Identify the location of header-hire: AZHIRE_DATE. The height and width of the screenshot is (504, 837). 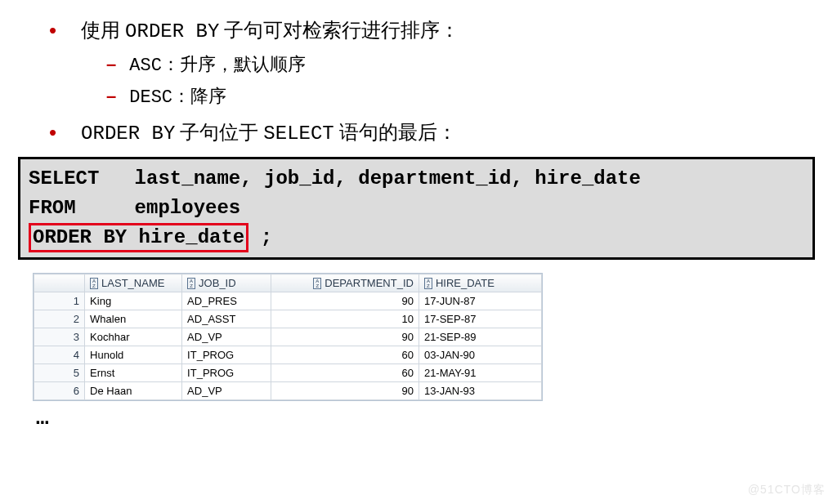
(480, 283).